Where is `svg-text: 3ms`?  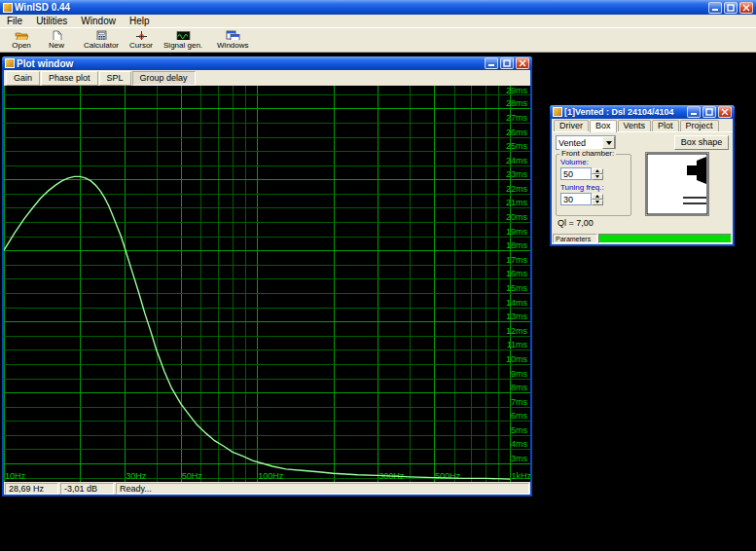
svg-text: 3ms is located at coordinates (520, 459).